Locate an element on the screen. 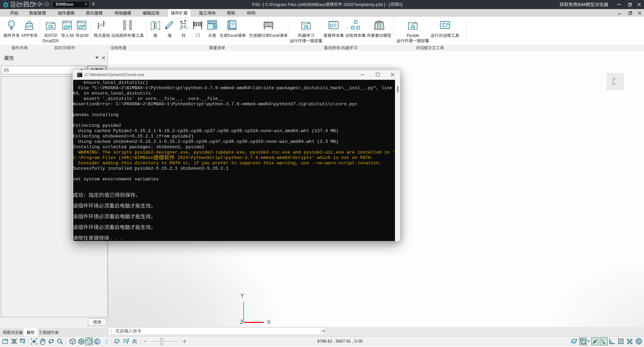 The width and height of the screenshot is (644, 347). svg-text: BIM is located at coordinates (582, 5).